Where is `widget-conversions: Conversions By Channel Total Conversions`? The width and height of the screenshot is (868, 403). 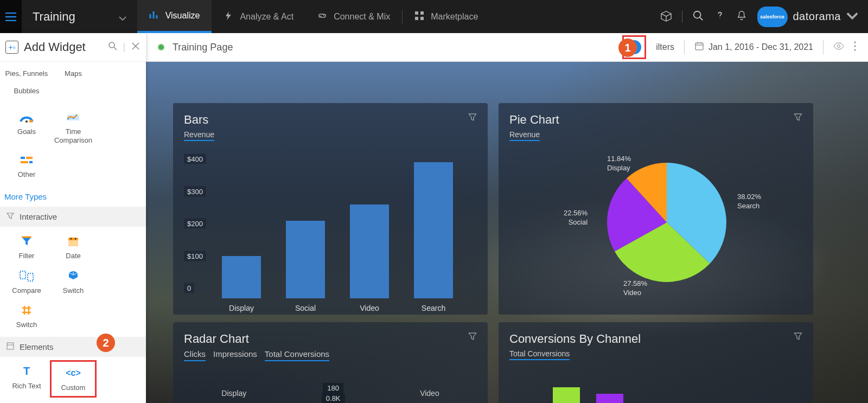
widget-conversions: Conversions By Channel Total Conversions is located at coordinates (656, 362).